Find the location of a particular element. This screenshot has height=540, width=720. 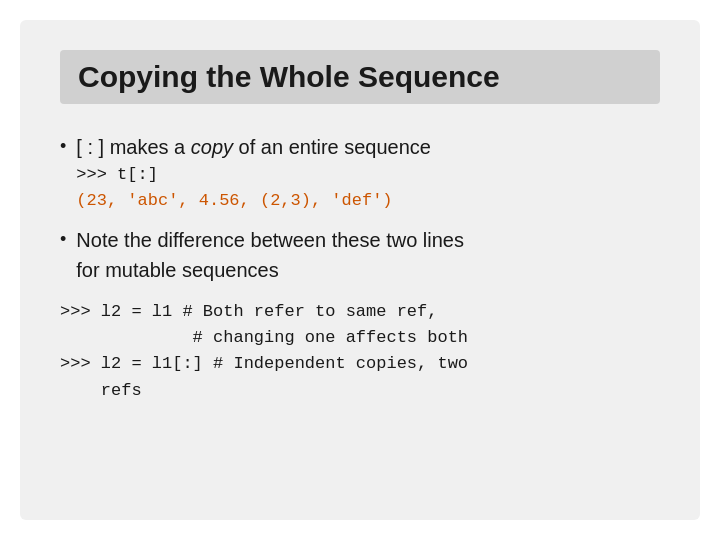

bullet-text-1: [ : ] makes a copy of an entire sequence… is located at coordinates (254, 174).